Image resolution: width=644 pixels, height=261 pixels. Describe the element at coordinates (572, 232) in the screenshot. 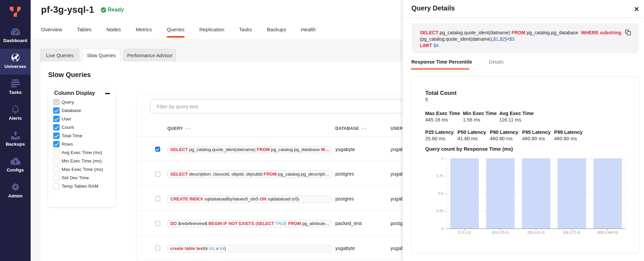

I see `svg-text: [64.0,70.4)` at that location.